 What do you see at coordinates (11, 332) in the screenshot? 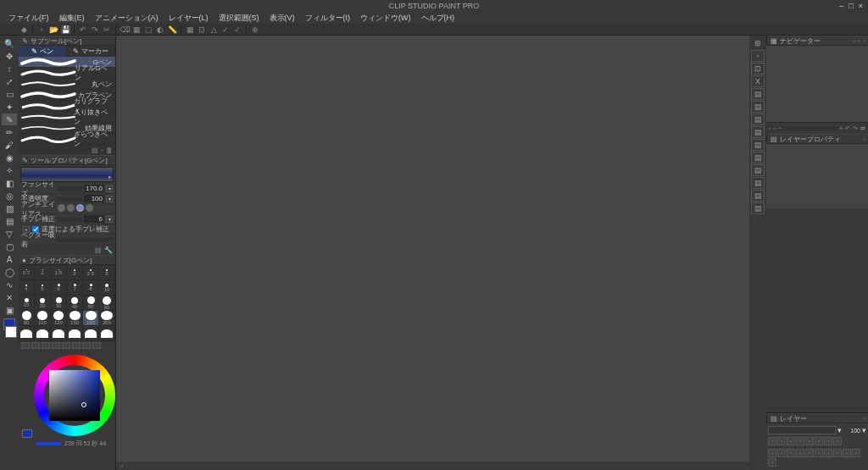
I see `background-color-swatch` at bounding box center [11, 332].